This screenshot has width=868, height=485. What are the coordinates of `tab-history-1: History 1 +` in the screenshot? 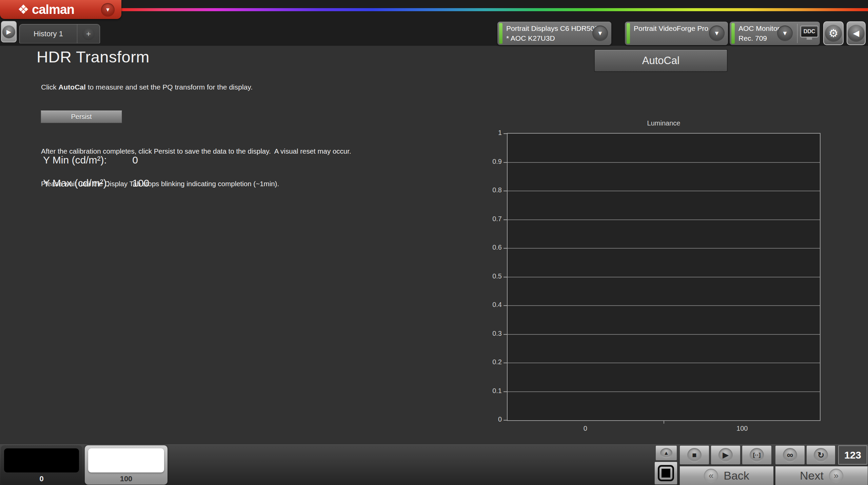 It's located at (60, 34).